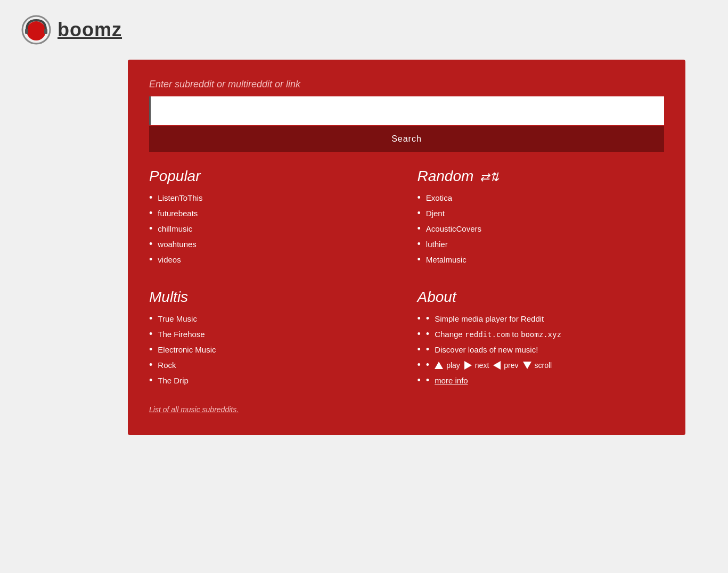 This screenshot has height=573, width=728. What do you see at coordinates (177, 244) in the screenshot?
I see `popular-link-3: woahtunes` at bounding box center [177, 244].